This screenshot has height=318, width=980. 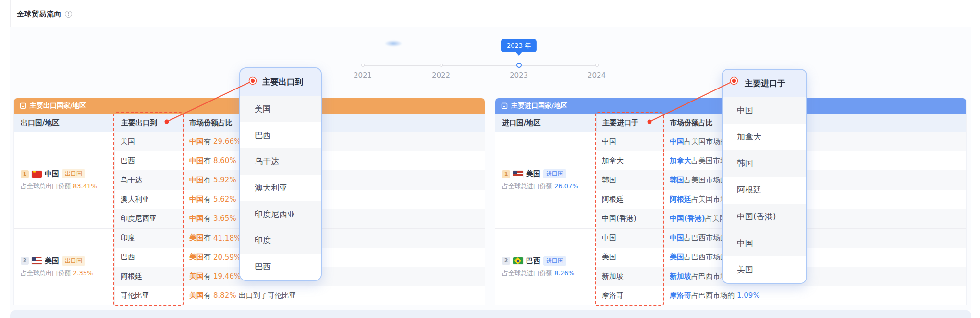 What do you see at coordinates (334, 295) in the screenshot?
I see `market-share-cell: 美国有8.82%出口到了哥伦比亚` at bounding box center [334, 295].